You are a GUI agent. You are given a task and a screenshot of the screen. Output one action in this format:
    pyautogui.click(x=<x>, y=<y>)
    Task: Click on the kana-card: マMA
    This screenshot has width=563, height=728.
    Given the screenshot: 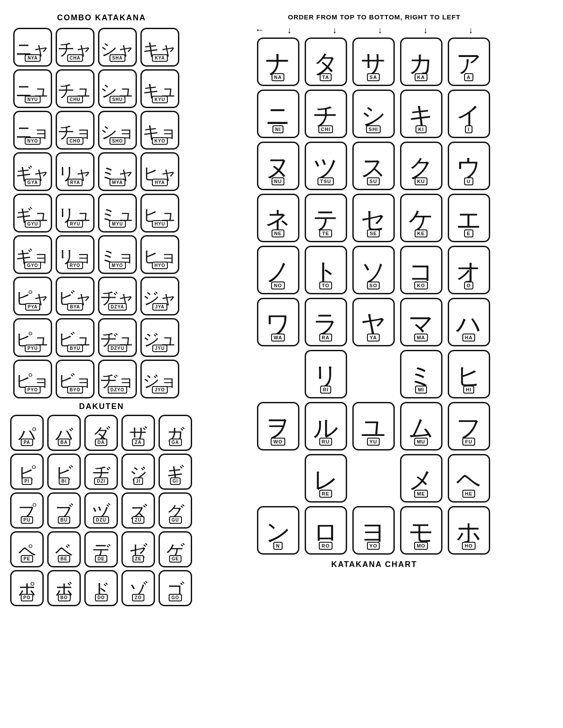 What is the action you would take?
    pyautogui.click(x=421, y=322)
    